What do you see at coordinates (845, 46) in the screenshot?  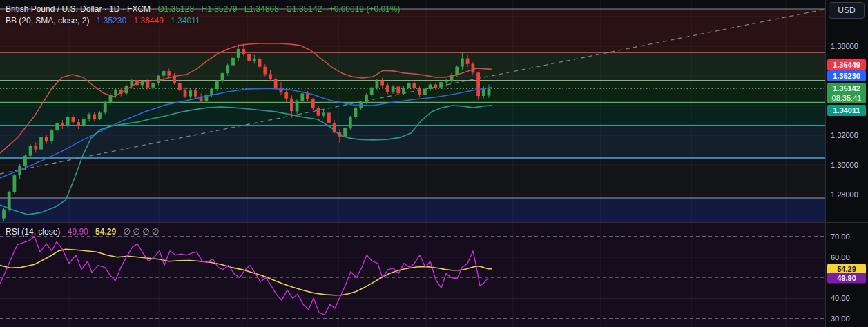 I see `price-tick-label: 1.38000` at bounding box center [845, 46].